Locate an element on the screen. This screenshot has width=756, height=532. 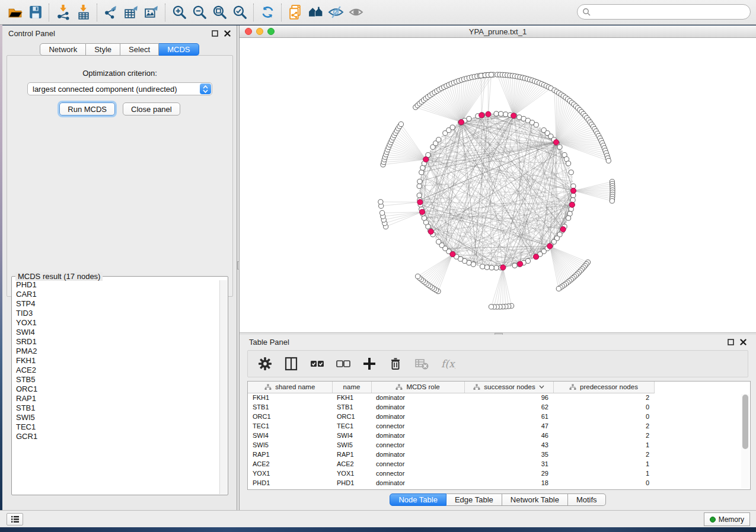
export-network-button is located at coordinates (111, 12).